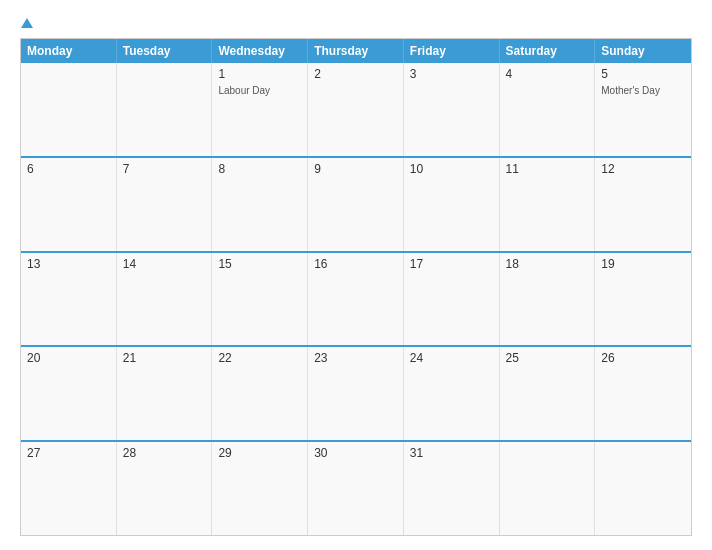  I want to click on day-number: 6, so click(68, 169).